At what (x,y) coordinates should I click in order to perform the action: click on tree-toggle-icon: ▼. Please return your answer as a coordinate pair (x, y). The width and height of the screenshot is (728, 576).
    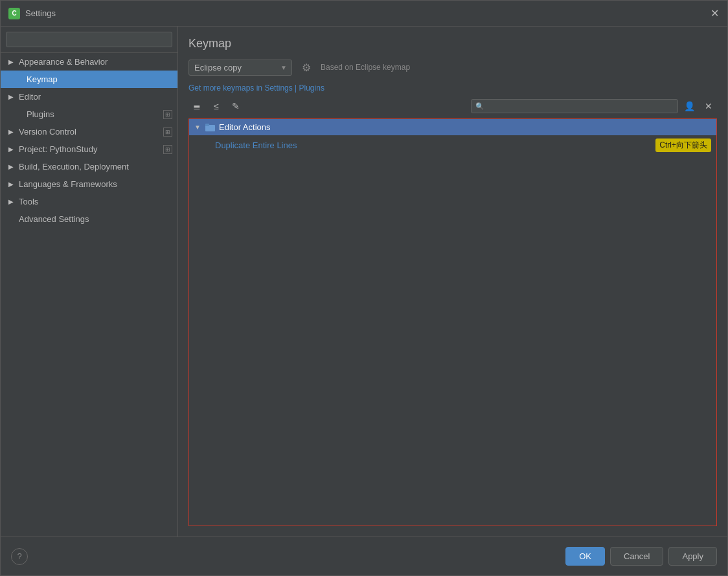
    Looking at the image, I should click on (199, 127).